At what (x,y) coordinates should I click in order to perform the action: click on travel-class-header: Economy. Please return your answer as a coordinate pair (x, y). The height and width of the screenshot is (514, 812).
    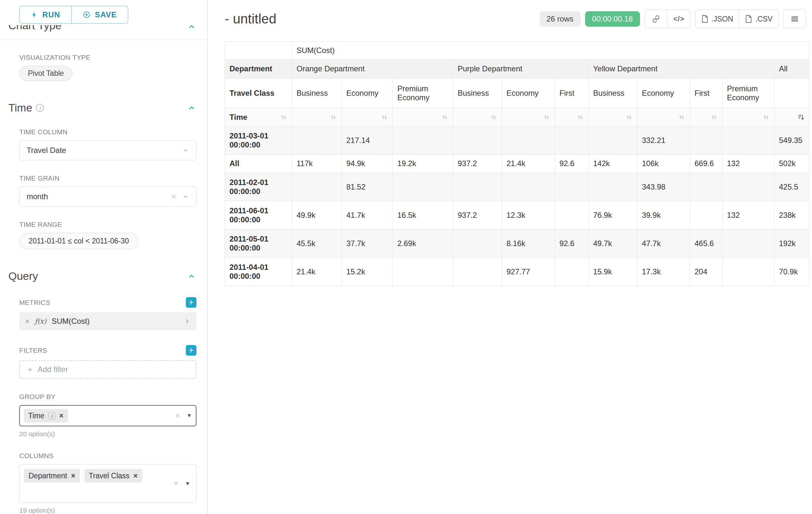
    Looking at the image, I should click on (664, 93).